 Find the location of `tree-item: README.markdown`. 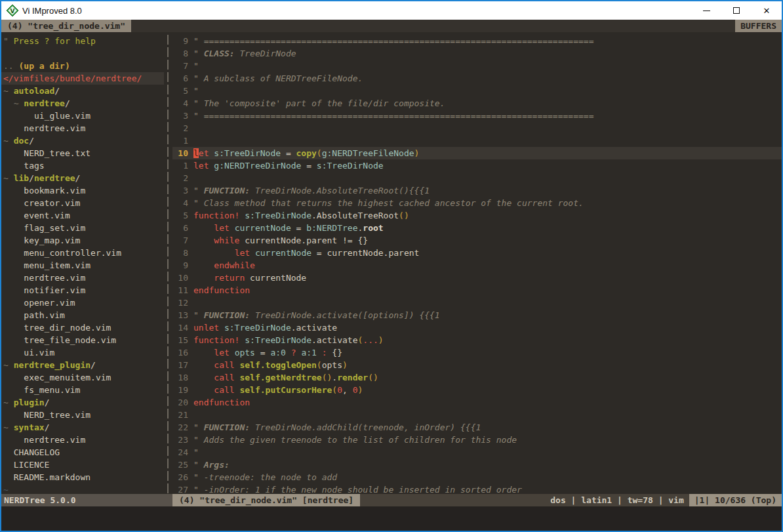

tree-item: README.markdown is located at coordinates (84, 478).